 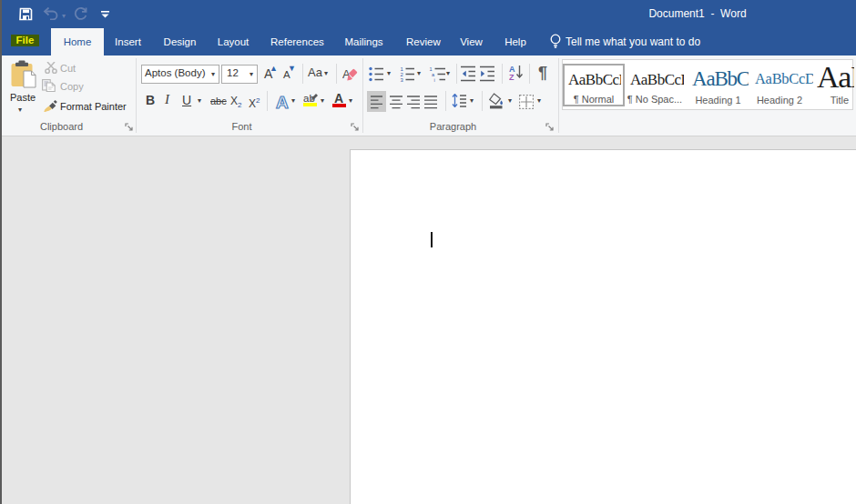 What do you see at coordinates (282, 102) in the screenshot?
I see `svg-text: A` at bounding box center [282, 102].